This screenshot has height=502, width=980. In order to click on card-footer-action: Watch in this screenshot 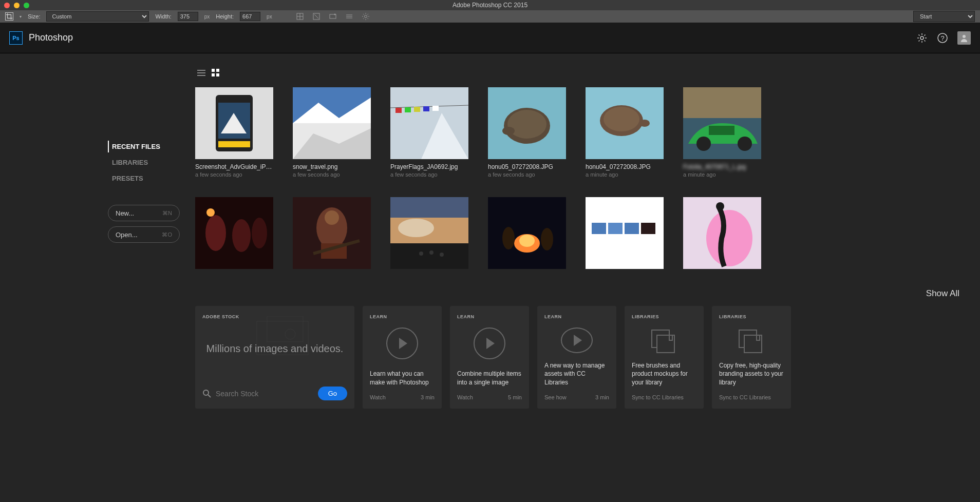, I will do `click(378, 397)`.